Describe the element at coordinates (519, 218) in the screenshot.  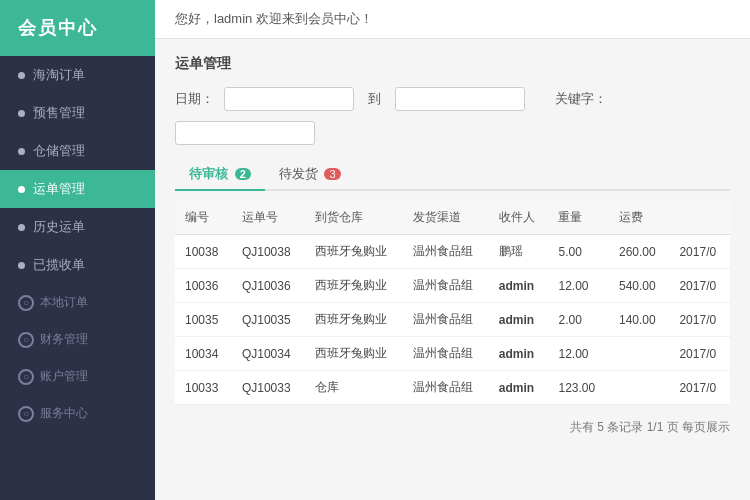
I see `col-header-receiver: 收件人` at that location.